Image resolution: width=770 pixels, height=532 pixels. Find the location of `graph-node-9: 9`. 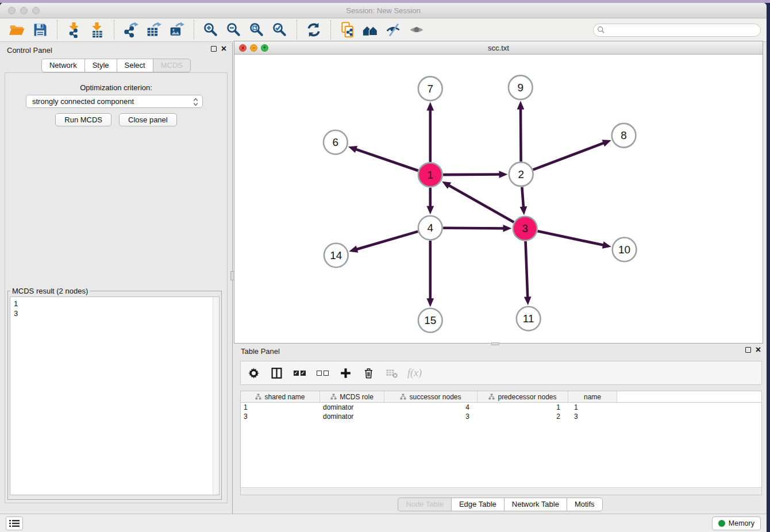

graph-node-9: 9 is located at coordinates (521, 87).